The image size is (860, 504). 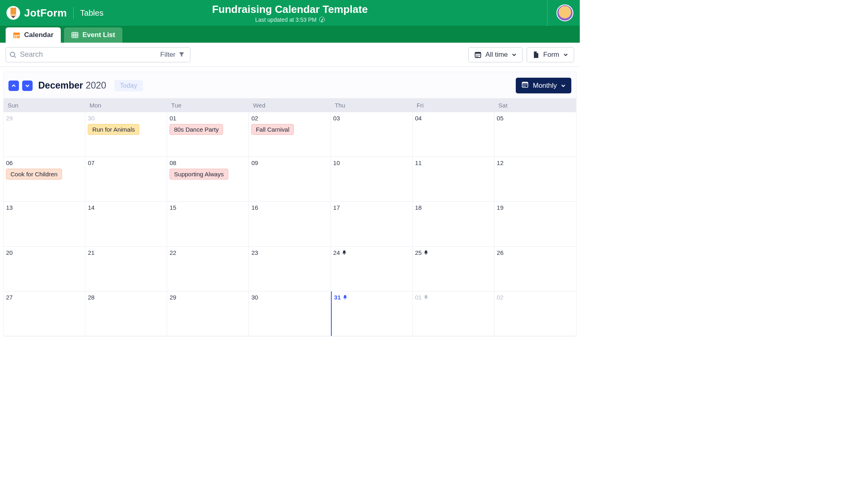 What do you see at coordinates (453, 163) in the screenshot?
I see `day-number: 11` at bounding box center [453, 163].